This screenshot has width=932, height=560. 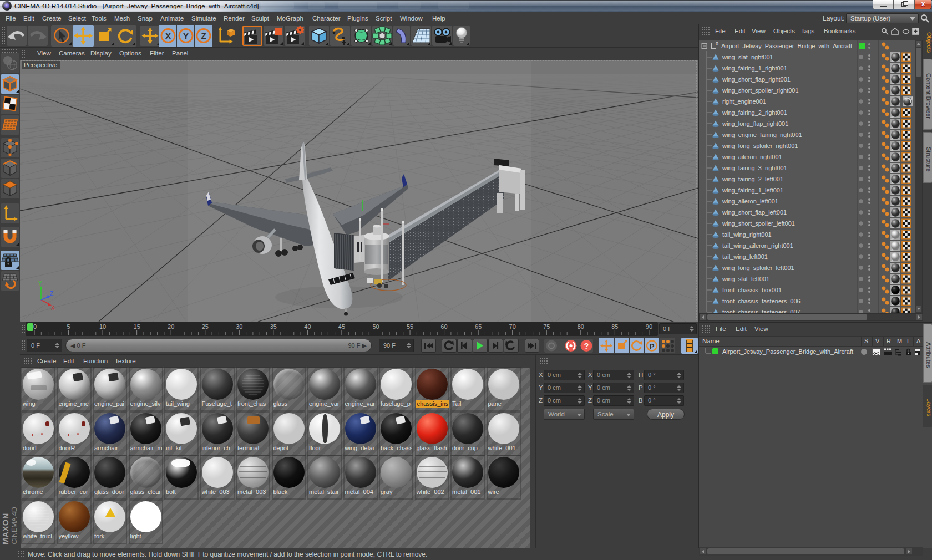 I want to click on svg-text: wing_fairing_3_right001, so click(x=754, y=168).